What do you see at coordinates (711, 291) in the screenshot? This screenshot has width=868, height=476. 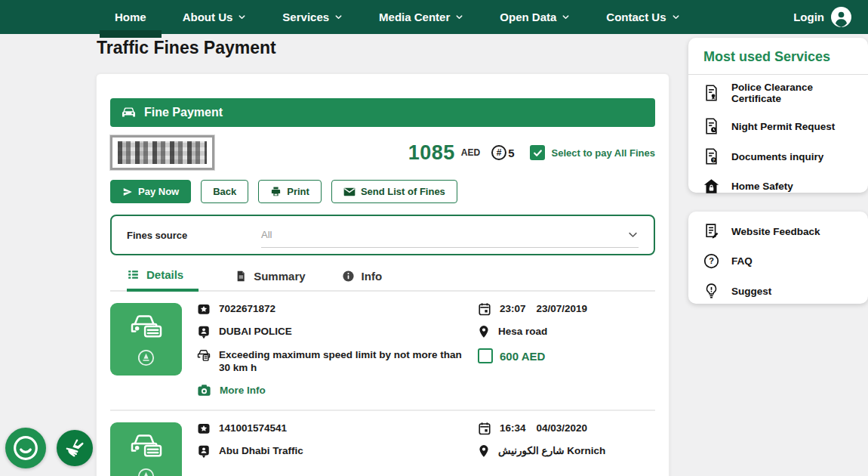 I see `lightbulb-icon` at bounding box center [711, 291].